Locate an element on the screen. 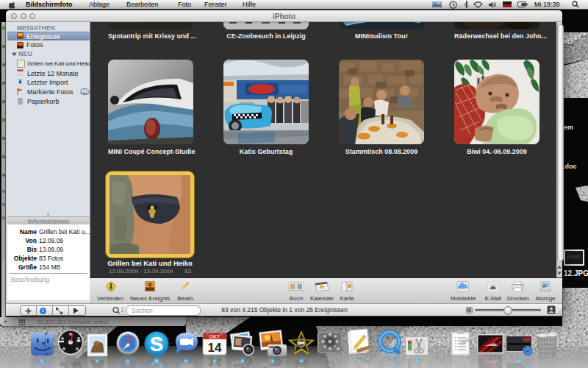 This screenshot has width=588, height=368. svg-text: OKT is located at coordinates (215, 337).